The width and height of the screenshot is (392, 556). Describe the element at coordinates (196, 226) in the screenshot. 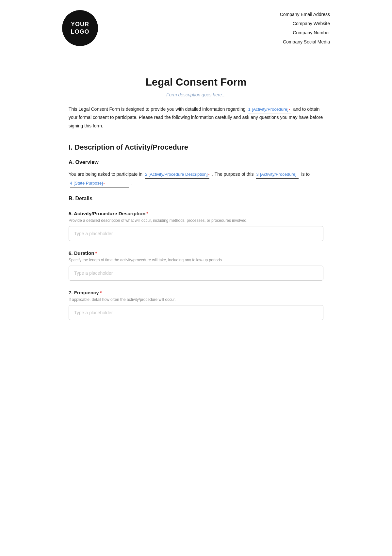

I see `field5-group: 5. Activity/Procedure Description* Provi…` at that location.